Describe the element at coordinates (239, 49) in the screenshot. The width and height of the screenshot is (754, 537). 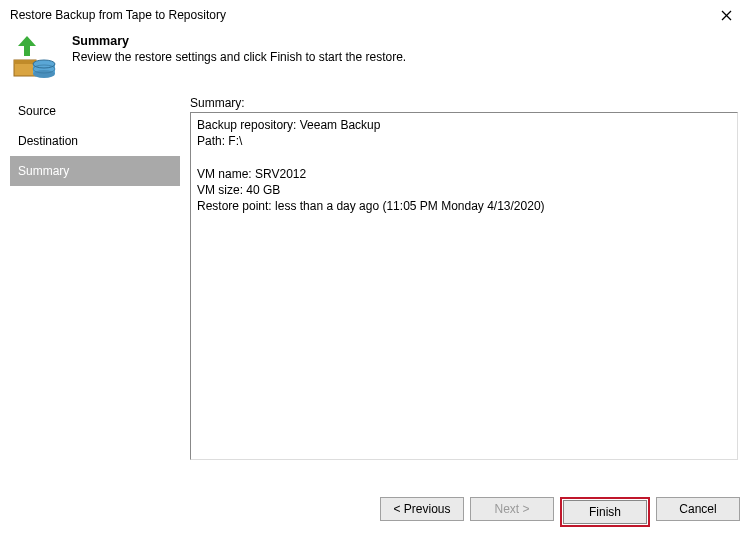
I see `header-text: Summary Review the restore settings and …` at that location.